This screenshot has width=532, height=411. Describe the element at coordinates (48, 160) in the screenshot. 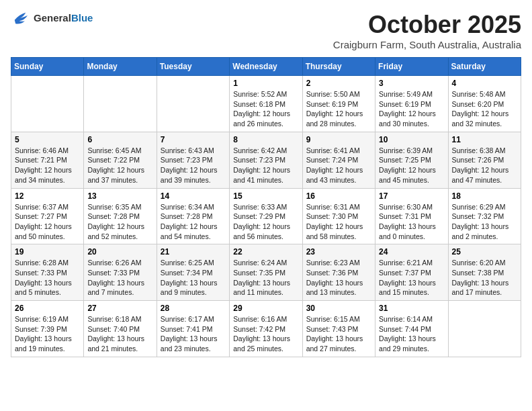

I see `calendar-cell: 5Sunrise: 6:46 AMSunset: 7:21 PMDaylight…` at that location.